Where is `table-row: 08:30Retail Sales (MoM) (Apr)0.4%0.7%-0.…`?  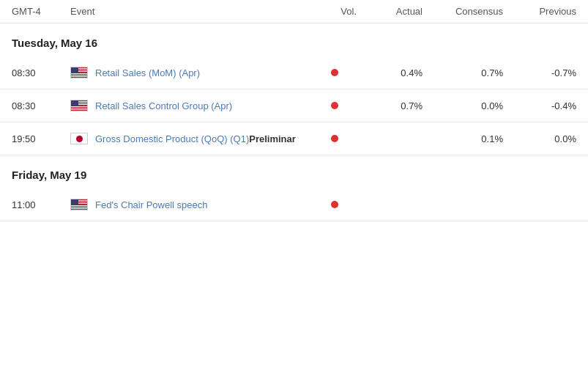
table-row: 08:30Retail Sales (MoM) (Apr)0.4%0.7%-0.… is located at coordinates (294, 73).